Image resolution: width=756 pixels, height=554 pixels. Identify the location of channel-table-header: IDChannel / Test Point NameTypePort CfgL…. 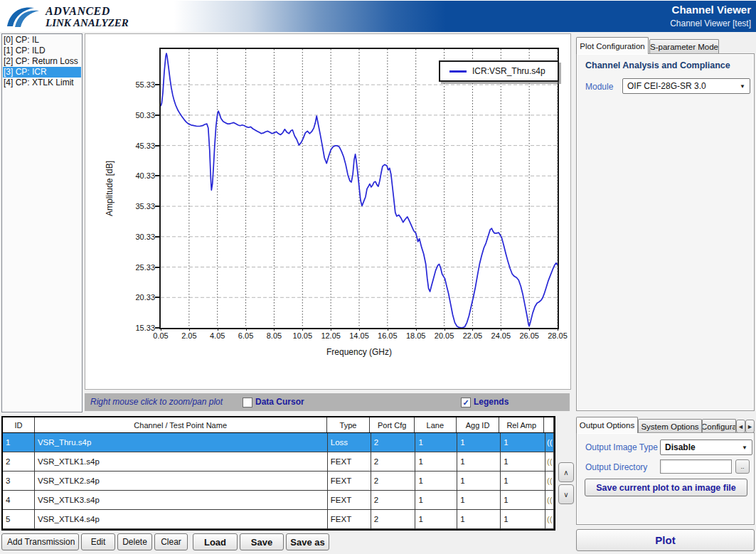
(279, 425).